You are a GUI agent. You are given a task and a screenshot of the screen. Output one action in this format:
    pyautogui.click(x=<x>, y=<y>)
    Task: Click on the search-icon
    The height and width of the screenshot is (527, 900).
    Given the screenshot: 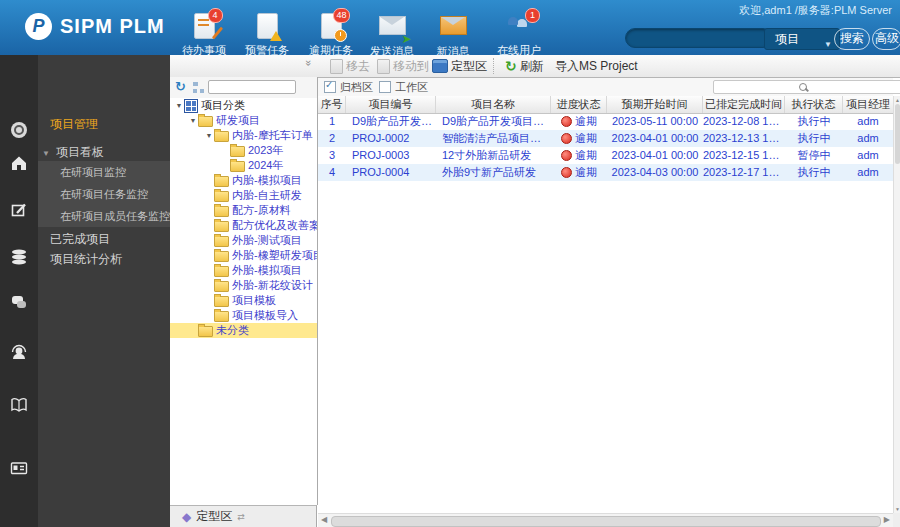 What is the action you would take?
    pyautogui.click(x=803, y=87)
    